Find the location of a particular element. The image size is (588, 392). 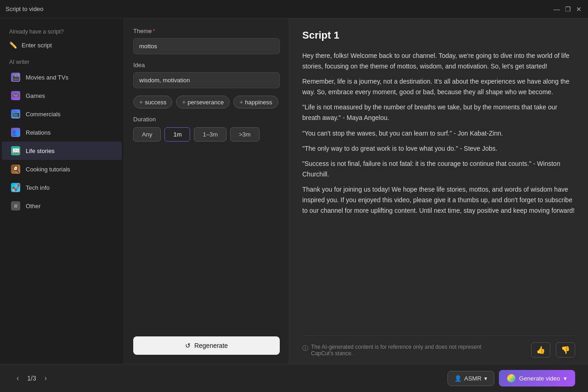

sidebar-item-games: 🎮Games is located at coordinates (62, 96).